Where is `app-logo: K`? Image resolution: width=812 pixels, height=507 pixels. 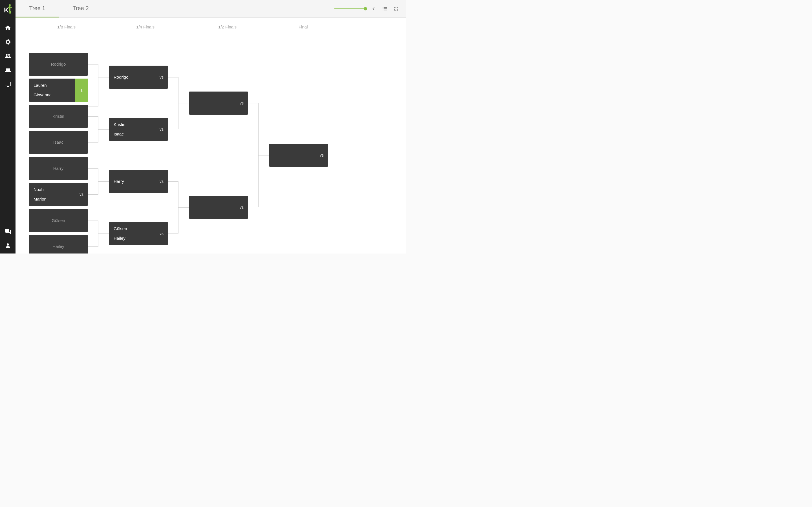 app-logo: K is located at coordinates (8, 9).